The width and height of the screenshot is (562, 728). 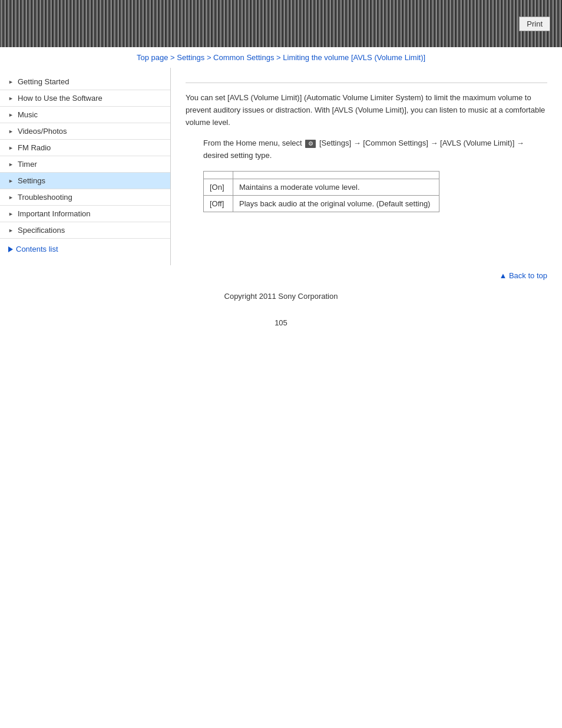 What do you see at coordinates (219, 174) in the screenshot?
I see `table-key-header` at bounding box center [219, 174].